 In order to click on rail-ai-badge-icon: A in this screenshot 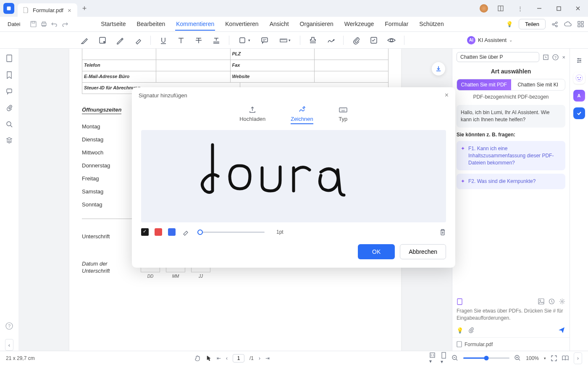, I will do `click(579, 96)`.